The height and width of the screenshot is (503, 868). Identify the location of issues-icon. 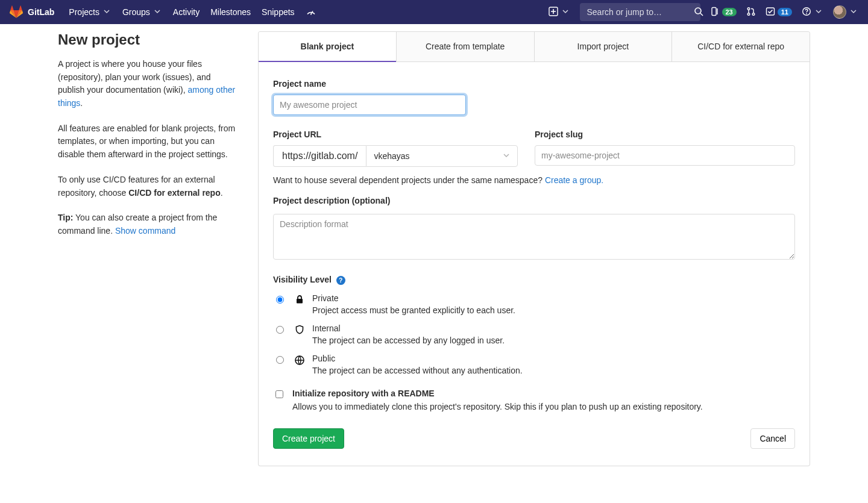
(715, 12).